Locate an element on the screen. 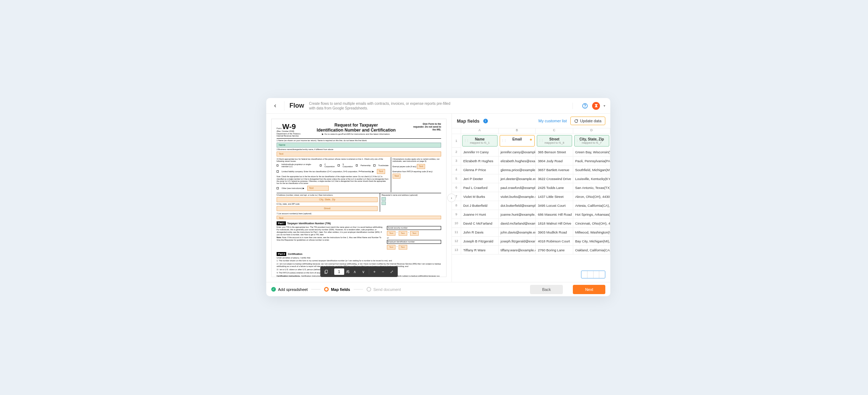 This screenshot has height=395, width=868. table-row: 12Joseph B Fitzgeraldjoseph.fitzgerald@e… is located at coordinates (531, 241).